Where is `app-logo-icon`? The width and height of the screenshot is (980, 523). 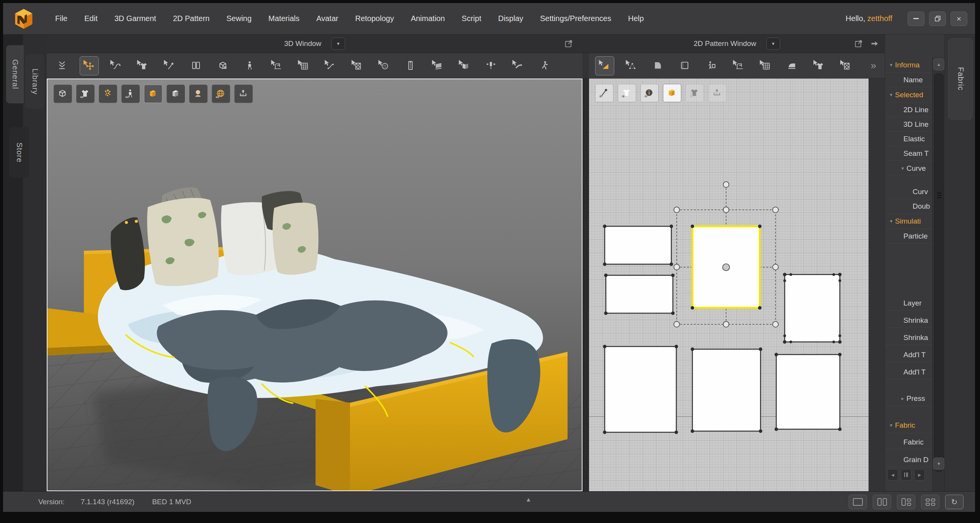
app-logo-icon is located at coordinates (24, 19).